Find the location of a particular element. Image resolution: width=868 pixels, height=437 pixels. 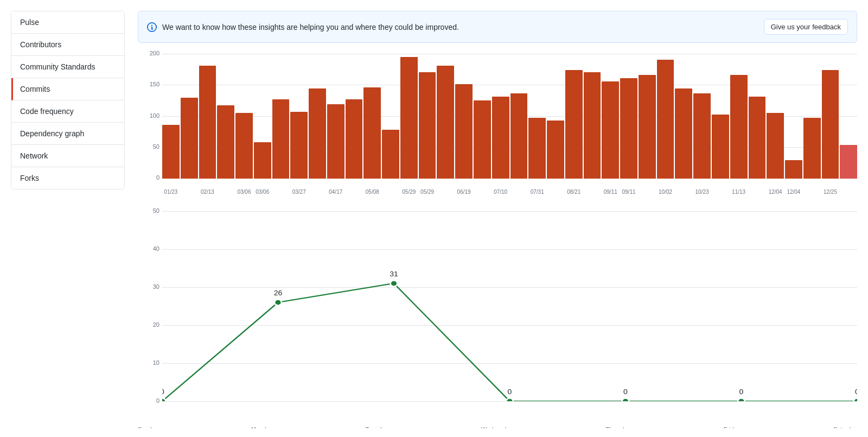

feedback-button: Give us your feedback is located at coordinates (806, 27).